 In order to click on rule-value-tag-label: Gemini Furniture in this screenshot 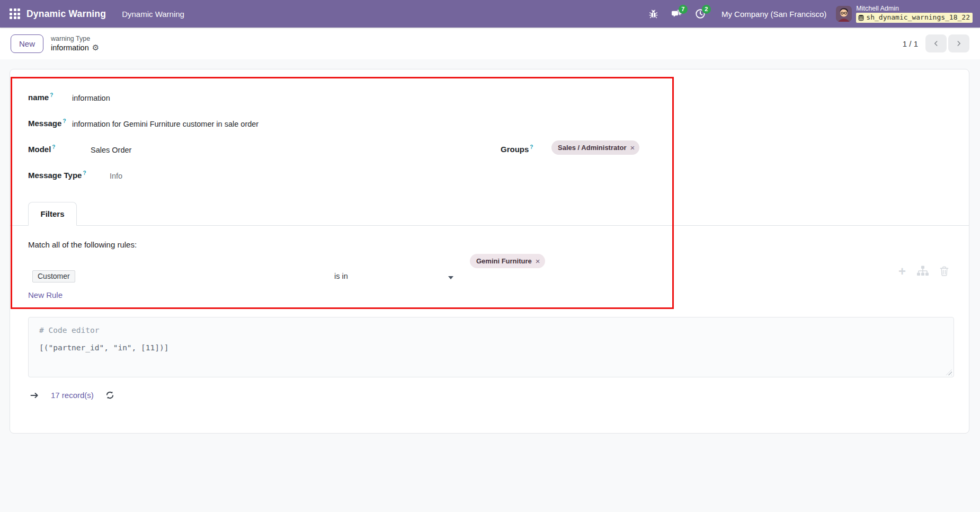, I will do `click(504, 261)`.